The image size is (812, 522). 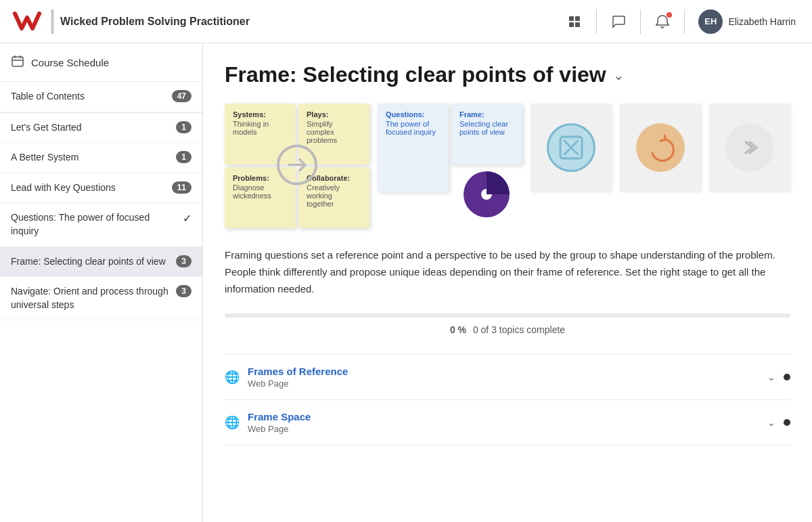 What do you see at coordinates (94, 225) in the screenshot?
I see `questions-power-label: Questions: The power of focused inquiry` at bounding box center [94, 225].